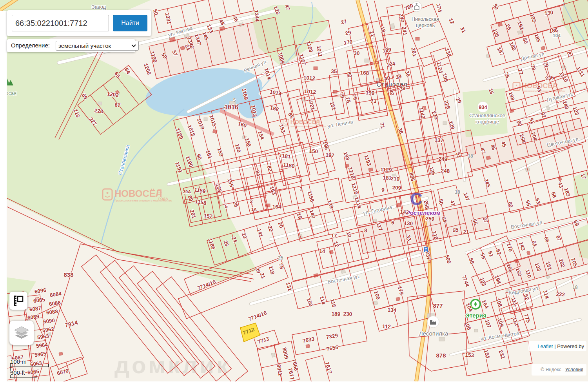  I want to click on poi-label: Этерия, so click(476, 315).